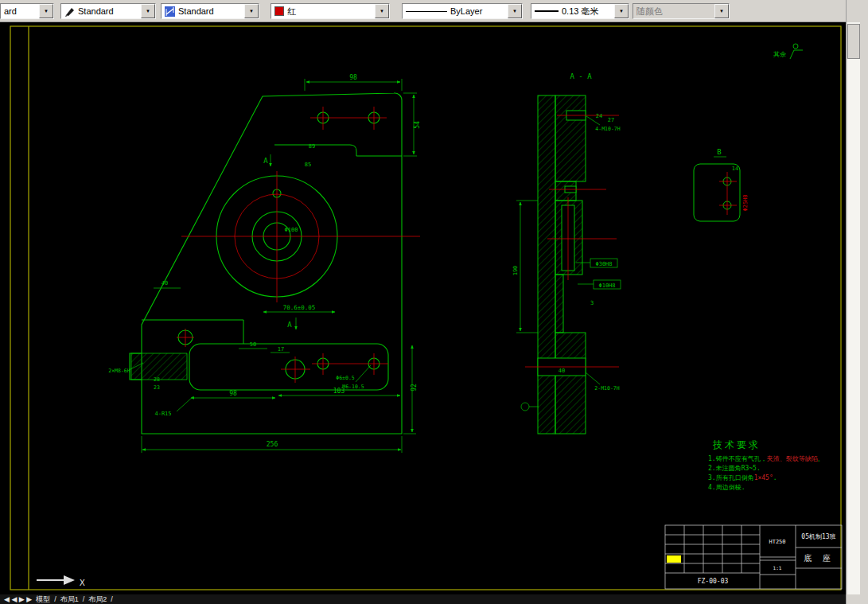  What do you see at coordinates (466, 11) in the screenshot?
I see `linetype-value: ByLayer` at bounding box center [466, 11].